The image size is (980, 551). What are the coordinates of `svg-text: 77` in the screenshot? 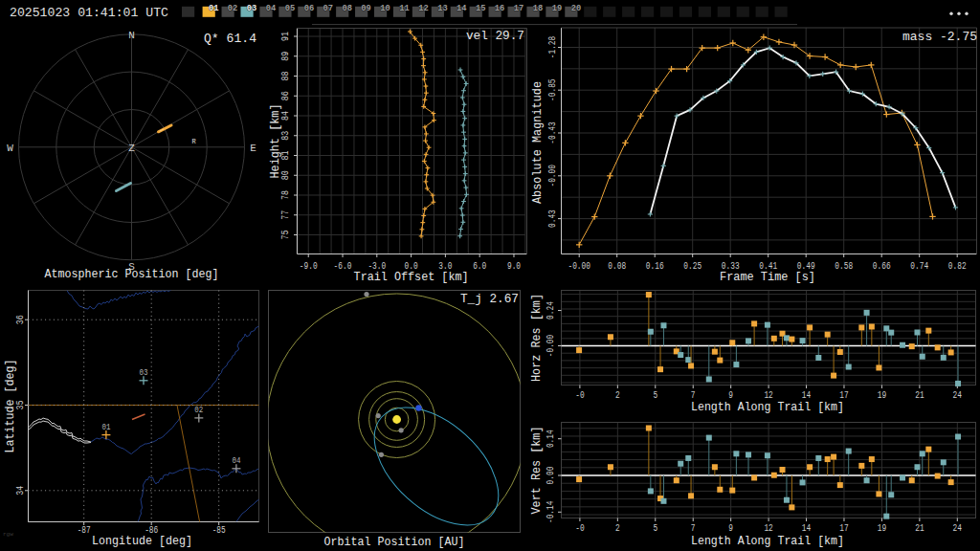 It's located at (285, 215).